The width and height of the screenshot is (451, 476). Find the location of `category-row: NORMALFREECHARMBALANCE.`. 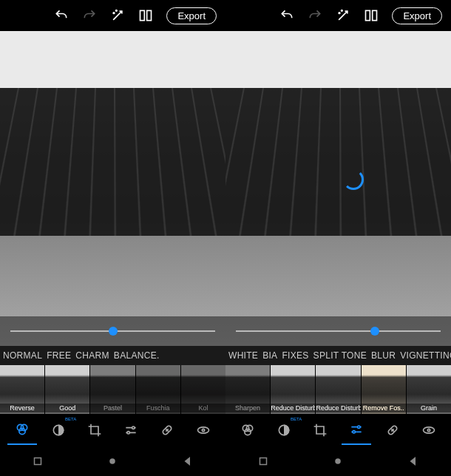

category-row: NORMALFREECHARMBALANCE. is located at coordinates (112, 356).